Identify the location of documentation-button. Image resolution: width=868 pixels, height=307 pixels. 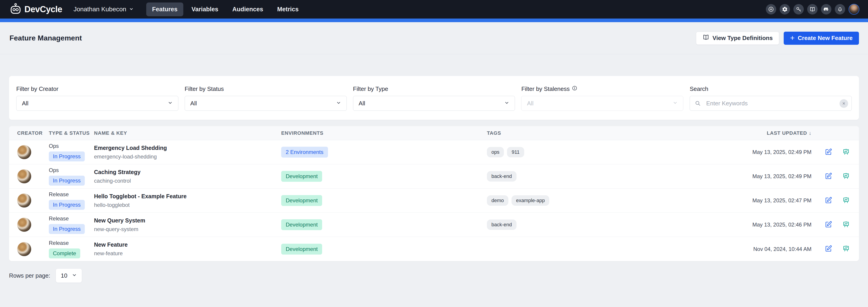
(812, 9).